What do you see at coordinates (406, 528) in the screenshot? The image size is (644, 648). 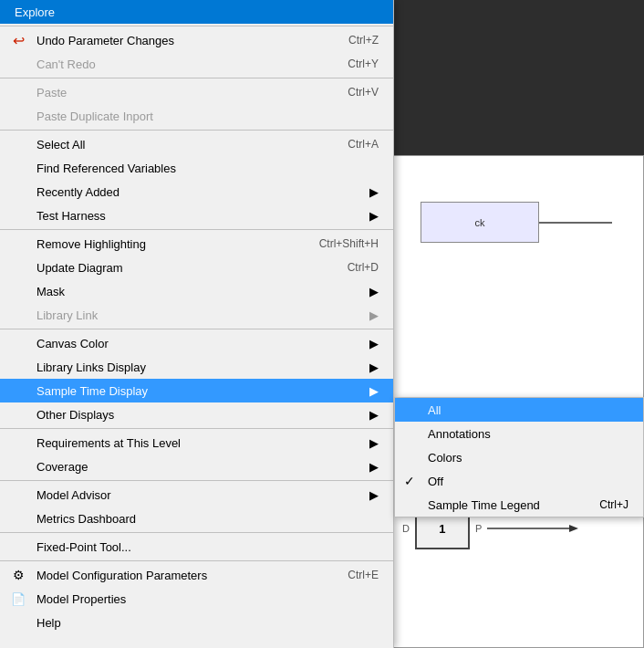 I see `port-label-d: D` at bounding box center [406, 528].